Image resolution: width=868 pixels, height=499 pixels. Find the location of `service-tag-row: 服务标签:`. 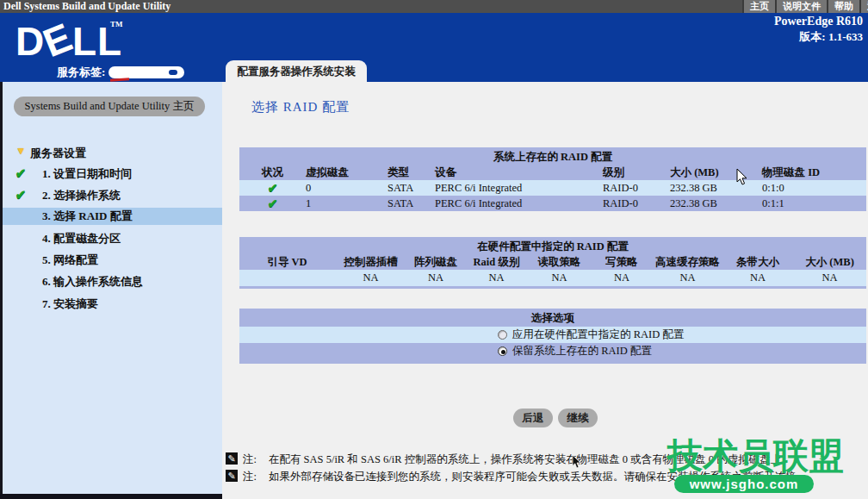

service-tag-row: 服务标签: is located at coordinates (121, 72).